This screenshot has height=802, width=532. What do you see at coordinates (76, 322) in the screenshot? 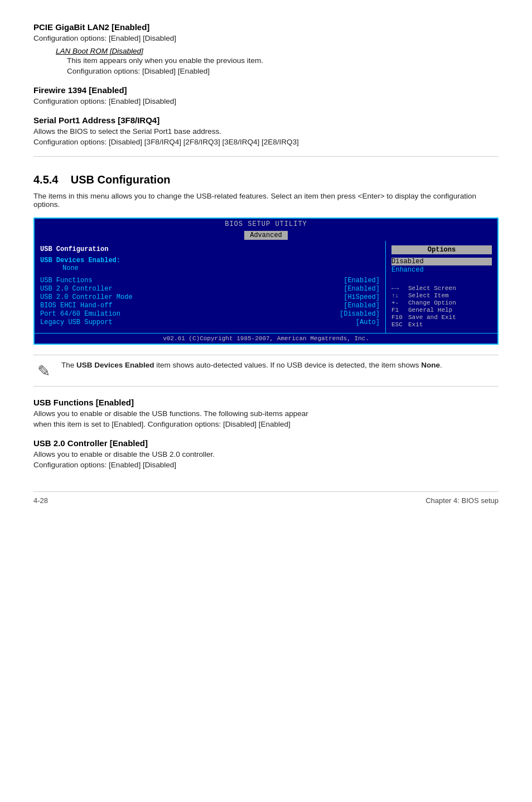
I see `bios-item-name: Legacy USB Support` at bounding box center [76, 322].